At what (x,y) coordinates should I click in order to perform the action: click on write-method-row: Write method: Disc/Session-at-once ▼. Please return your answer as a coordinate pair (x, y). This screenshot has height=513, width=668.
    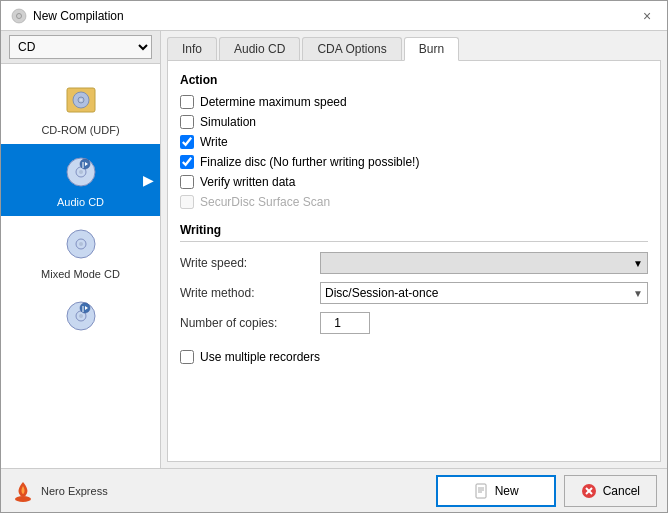
    Looking at the image, I should click on (414, 293).